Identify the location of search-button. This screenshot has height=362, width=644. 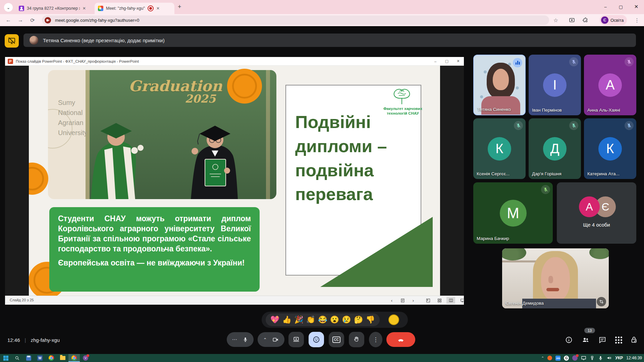
(17, 358).